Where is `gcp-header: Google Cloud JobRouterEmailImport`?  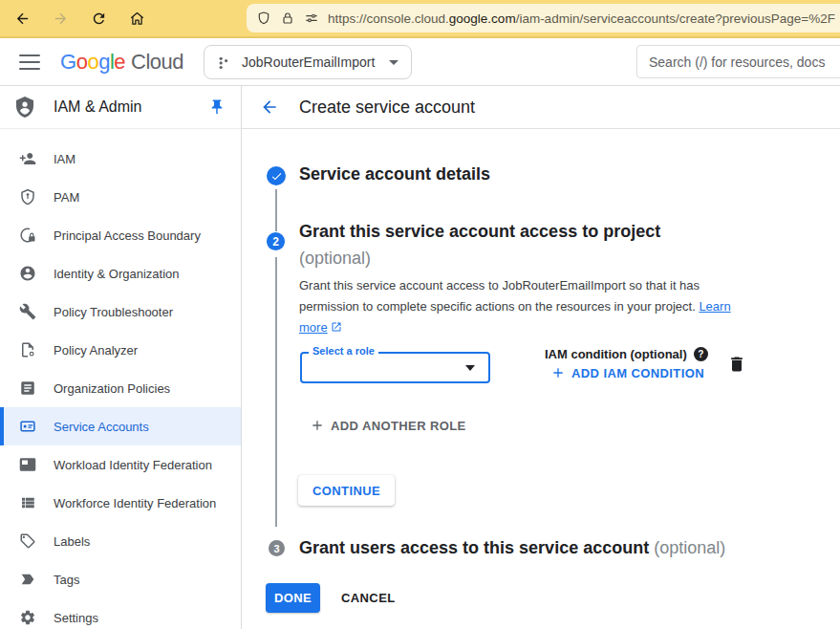
gcp-header: Google Cloud JobRouterEmailImport is located at coordinates (420, 62).